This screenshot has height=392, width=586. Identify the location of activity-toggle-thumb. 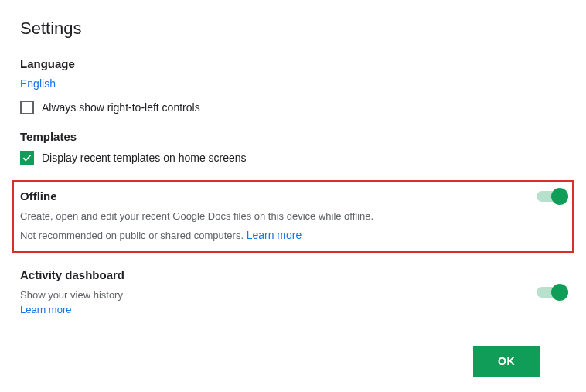
(560, 292).